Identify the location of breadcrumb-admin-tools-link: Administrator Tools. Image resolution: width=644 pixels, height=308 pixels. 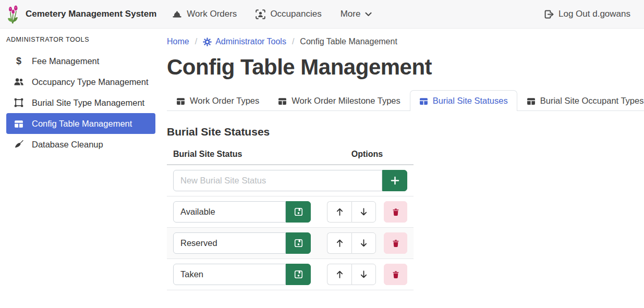
(245, 42).